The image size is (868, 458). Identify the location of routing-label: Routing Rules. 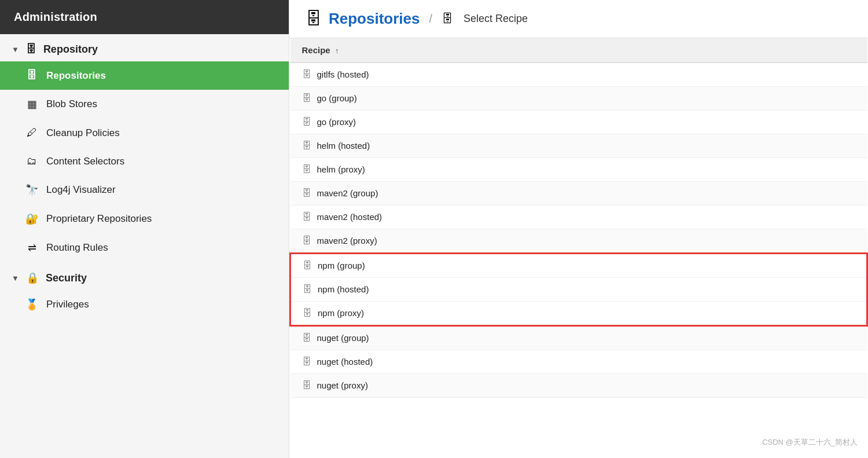
(78, 248).